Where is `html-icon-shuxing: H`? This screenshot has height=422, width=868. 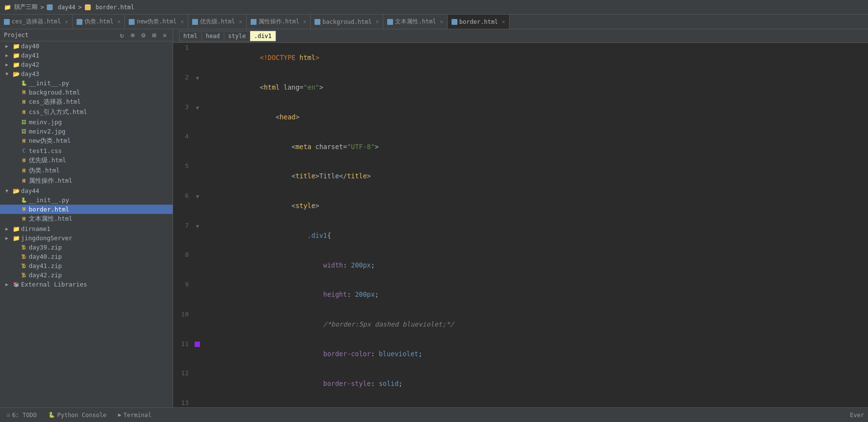 html-icon-shuxing: H is located at coordinates (24, 181).